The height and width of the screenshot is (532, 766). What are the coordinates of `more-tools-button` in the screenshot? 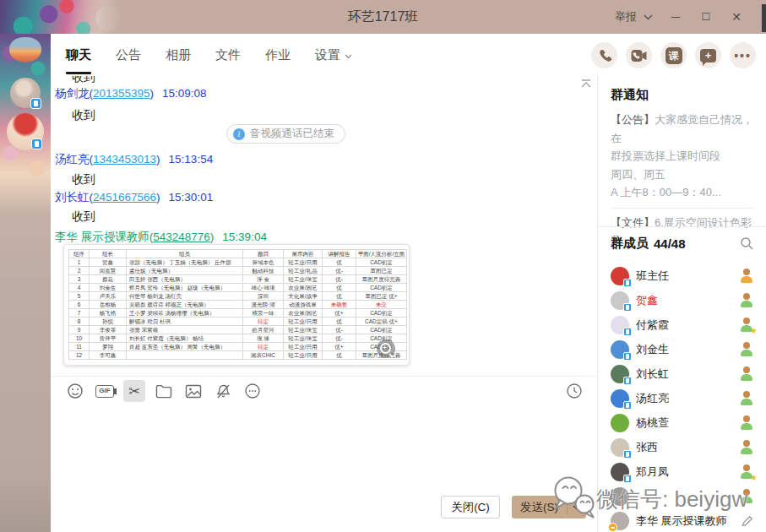 It's located at (253, 391).